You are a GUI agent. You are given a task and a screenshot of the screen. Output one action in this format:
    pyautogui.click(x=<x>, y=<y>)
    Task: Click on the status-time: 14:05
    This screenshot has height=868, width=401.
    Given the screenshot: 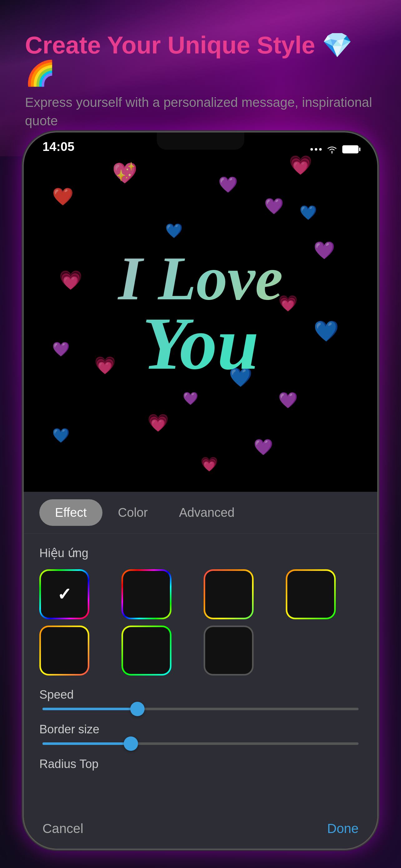 What is the action you would take?
    pyautogui.click(x=59, y=147)
    